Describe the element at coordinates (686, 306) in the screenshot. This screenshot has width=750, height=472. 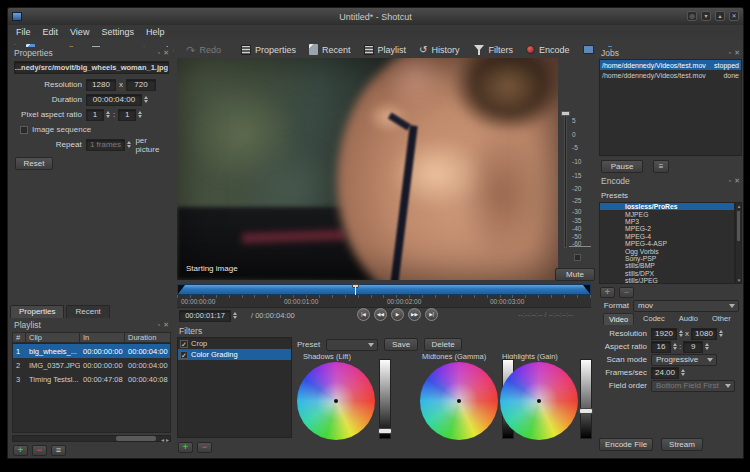
I see `format-combobox: mov` at that location.